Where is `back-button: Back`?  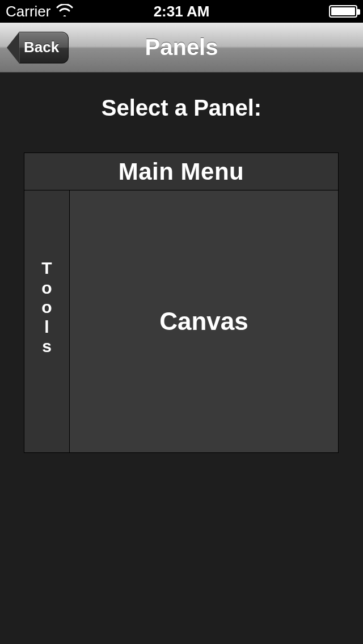 back-button: Back is located at coordinates (37, 48).